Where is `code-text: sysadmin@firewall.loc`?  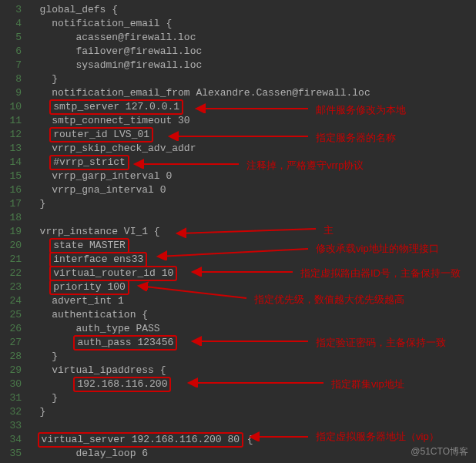 code-text: sysadmin@firewall.loc is located at coordinates (139, 65).